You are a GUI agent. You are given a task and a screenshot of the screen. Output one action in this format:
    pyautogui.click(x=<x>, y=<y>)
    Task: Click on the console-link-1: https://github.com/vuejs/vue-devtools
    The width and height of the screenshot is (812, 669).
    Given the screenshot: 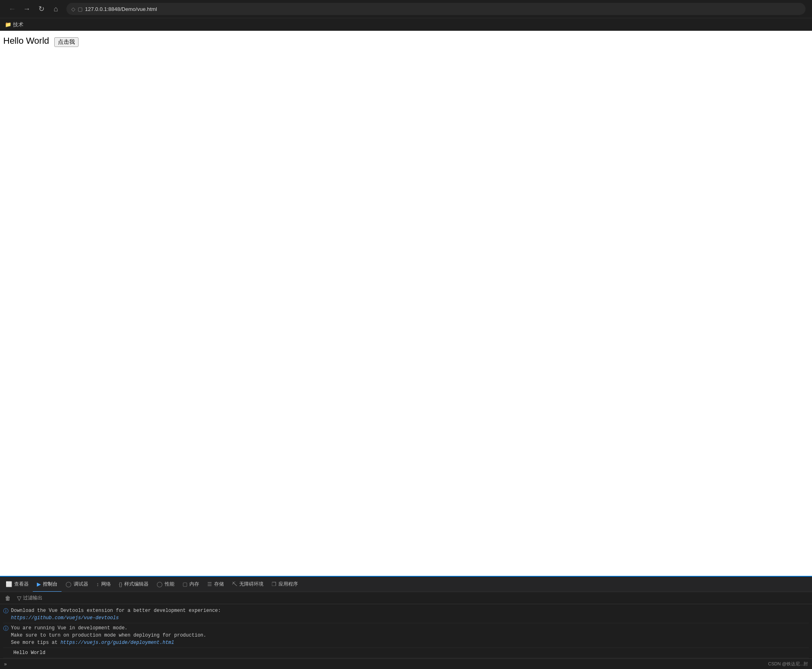 What is the action you would take?
    pyautogui.click(x=116, y=618)
    